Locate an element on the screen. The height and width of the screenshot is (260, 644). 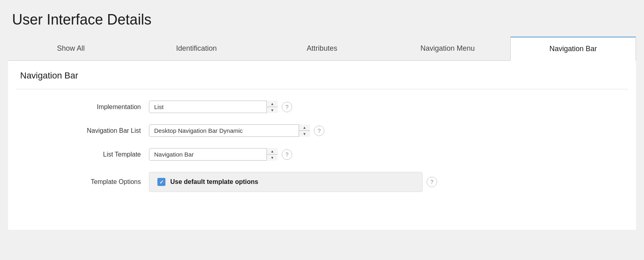
tab-navigation-bar: Navigation Bar is located at coordinates (573, 49).